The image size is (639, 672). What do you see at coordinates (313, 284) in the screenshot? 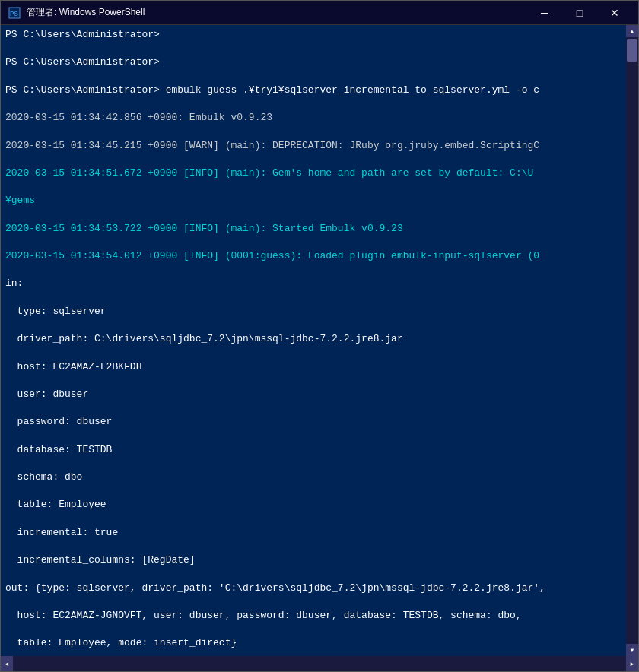
I see `terminal-line: in:` at bounding box center [313, 284].